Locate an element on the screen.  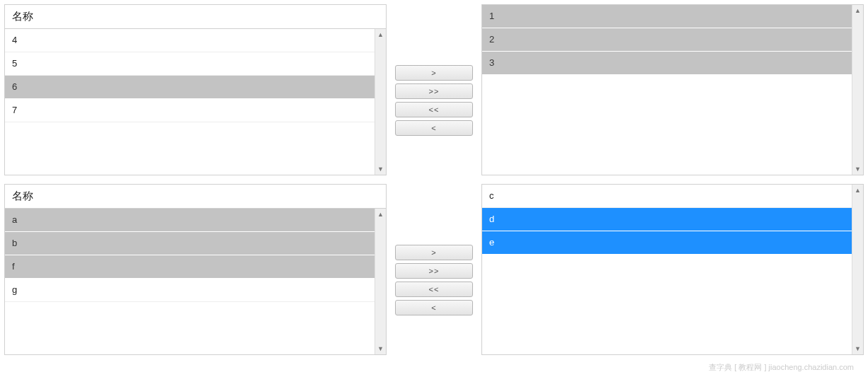
list-item: 2 is located at coordinates (667, 40).